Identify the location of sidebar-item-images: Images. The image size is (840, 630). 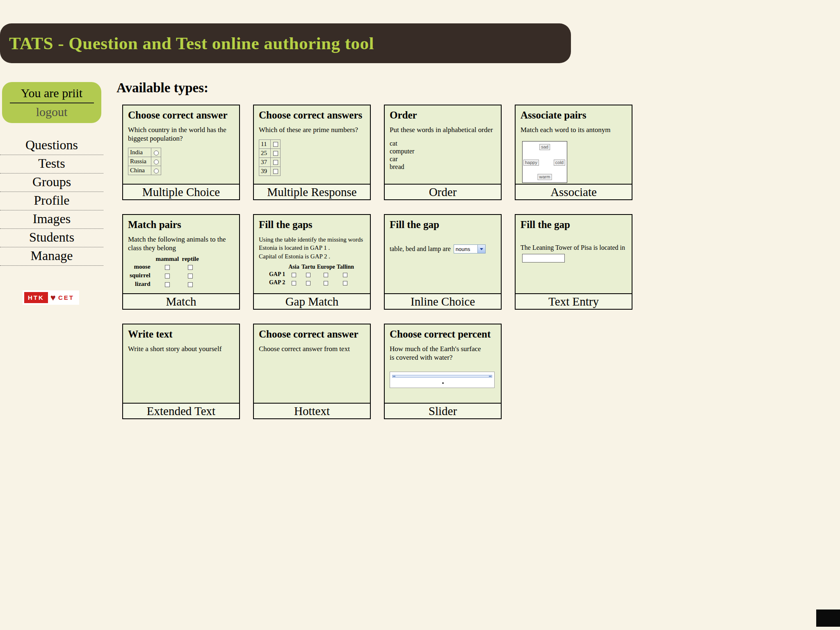
(52, 220).